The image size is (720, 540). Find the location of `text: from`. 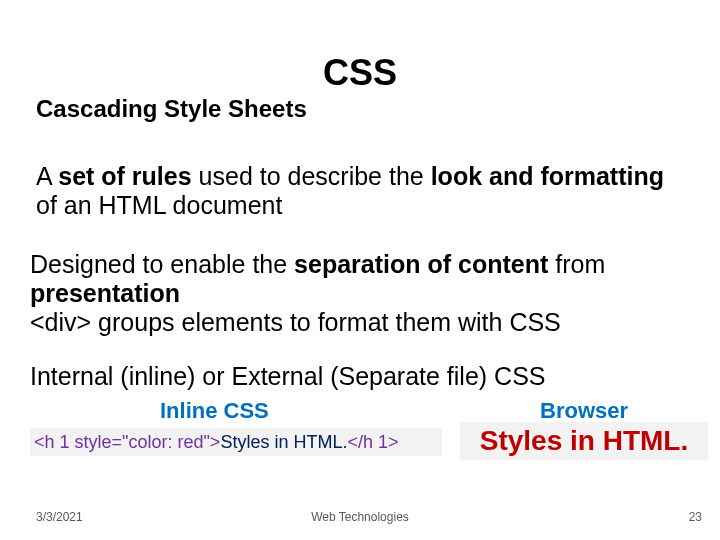

text: from is located at coordinates (576, 264).